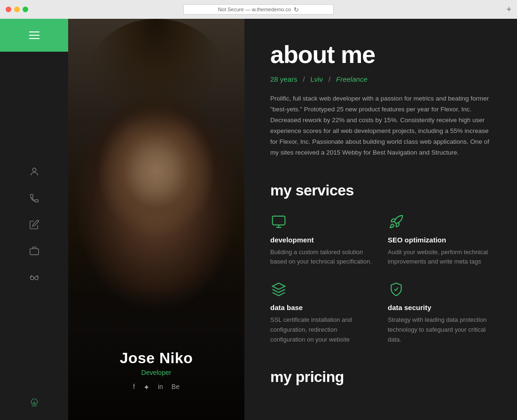 The image size is (517, 420). What do you see at coordinates (8, 9) in the screenshot?
I see `close-button` at bounding box center [8, 9].